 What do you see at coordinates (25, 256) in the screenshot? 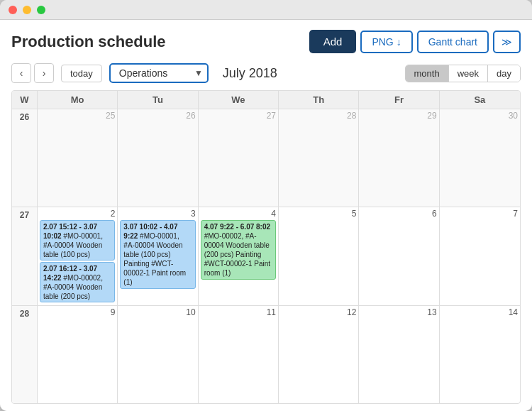
I see `week-number: 27` at bounding box center [25, 256].